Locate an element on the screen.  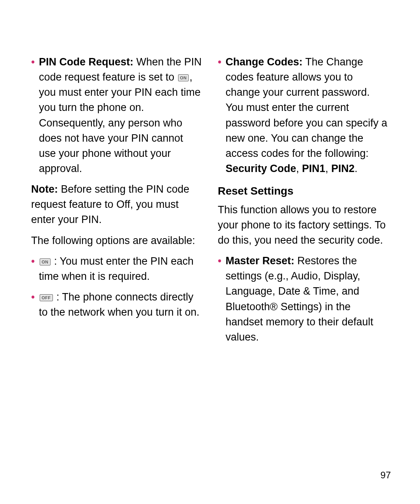
options-list: ON : You must enter the PIN each time wh… is located at coordinates (117, 287).